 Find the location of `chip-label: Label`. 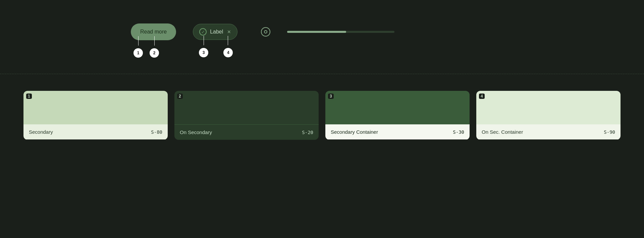

chip-label: Label is located at coordinates (217, 32).